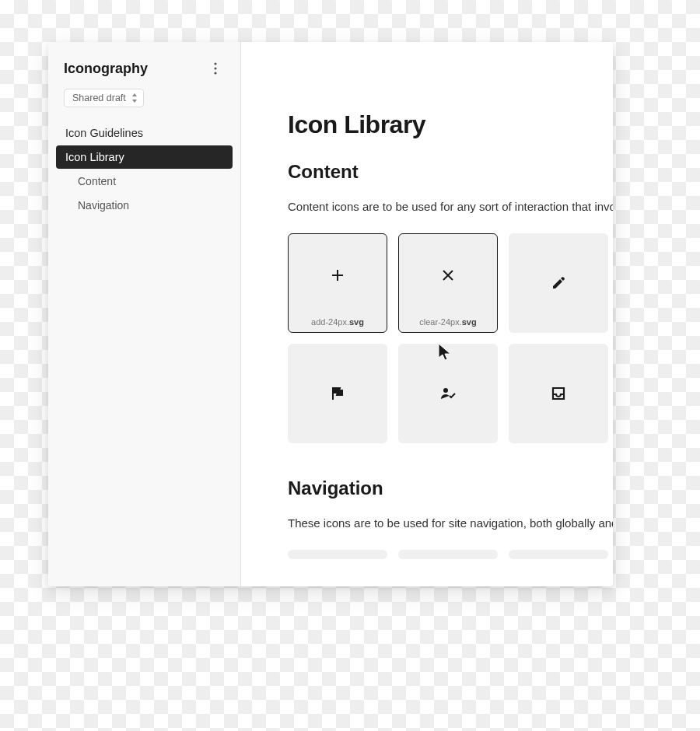 The width and height of the screenshot is (700, 731). Describe the element at coordinates (450, 488) in the screenshot. I see `section-title-navigation: Navigation` at that location.